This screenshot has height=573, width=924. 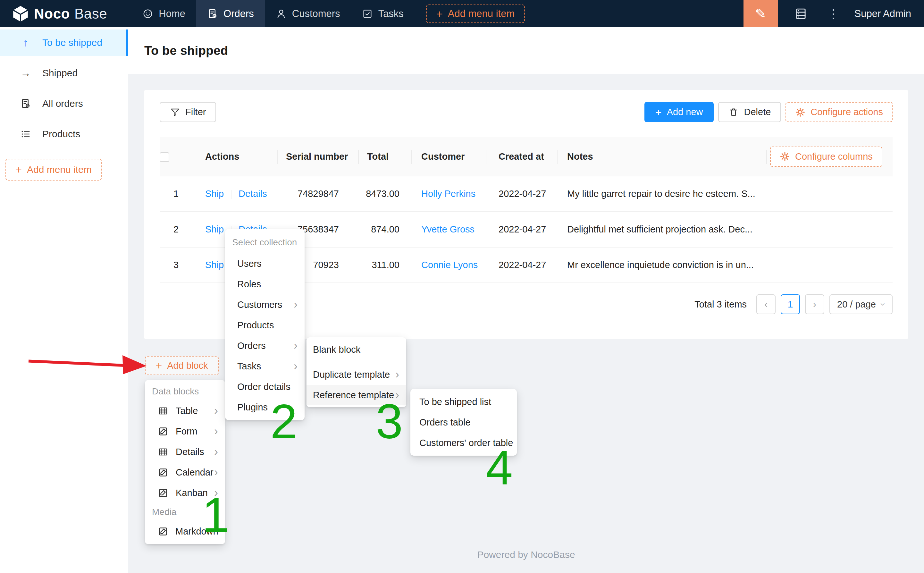 I want to click on menu-item-roles: Roles, so click(x=265, y=284).